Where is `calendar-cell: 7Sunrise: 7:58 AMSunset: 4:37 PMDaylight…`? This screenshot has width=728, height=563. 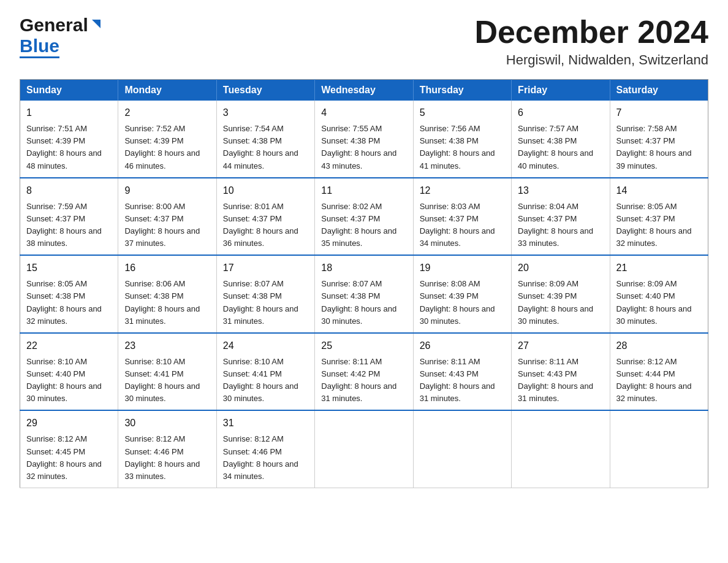 calendar-cell: 7Sunrise: 7:58 AMSunset: 4:37 PMDaylight… is located at coordinates (659, 139).